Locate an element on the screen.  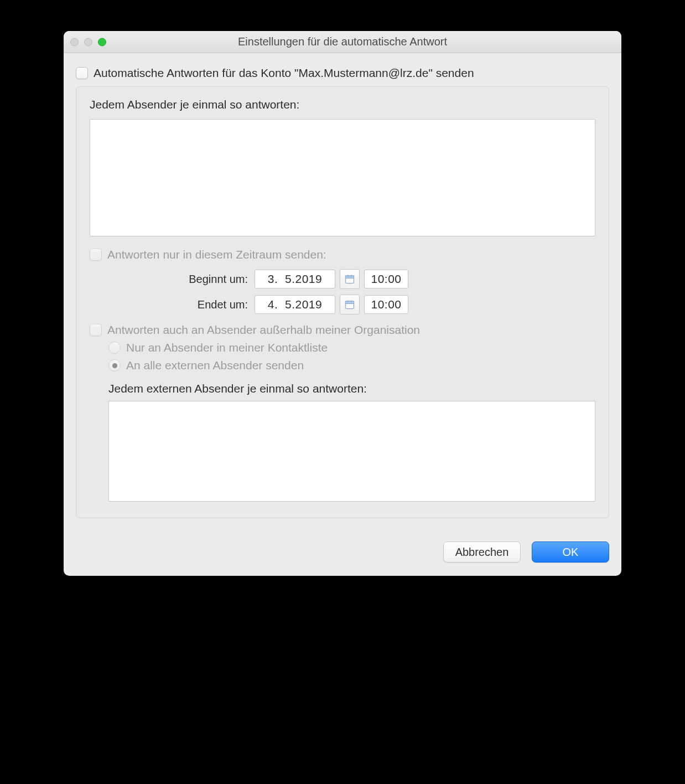
radio-contacts is located at coordinates (115, 348).